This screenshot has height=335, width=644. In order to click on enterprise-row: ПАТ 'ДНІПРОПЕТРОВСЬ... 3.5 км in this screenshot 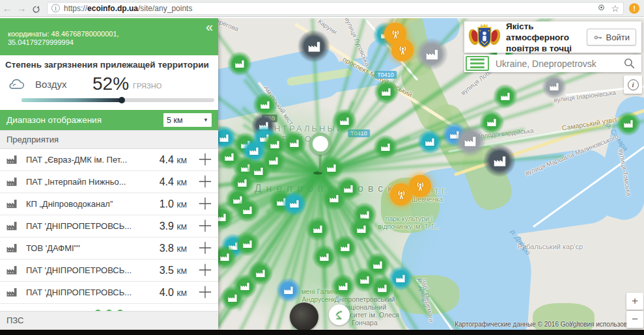, I will do `click(109, 271)`.